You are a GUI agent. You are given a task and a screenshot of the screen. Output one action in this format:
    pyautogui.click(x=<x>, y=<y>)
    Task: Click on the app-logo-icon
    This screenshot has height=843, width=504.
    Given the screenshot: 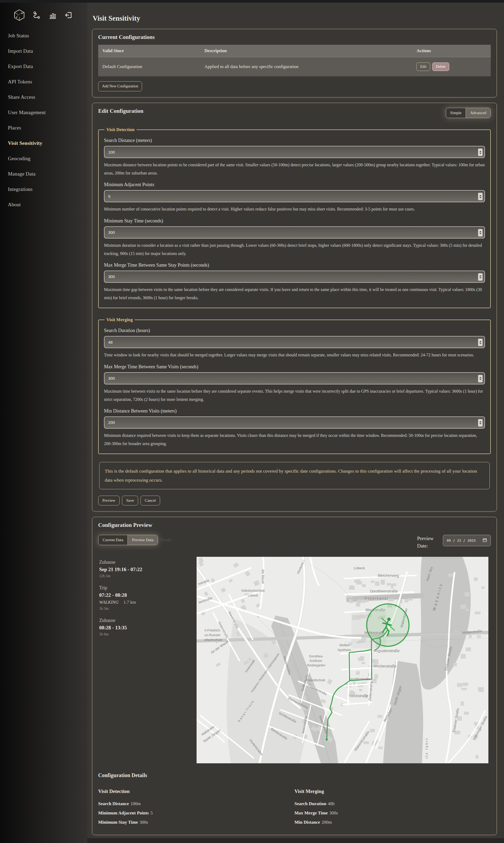 What is the action you would take?
    pyautogui.click(x=19, y=15)
    